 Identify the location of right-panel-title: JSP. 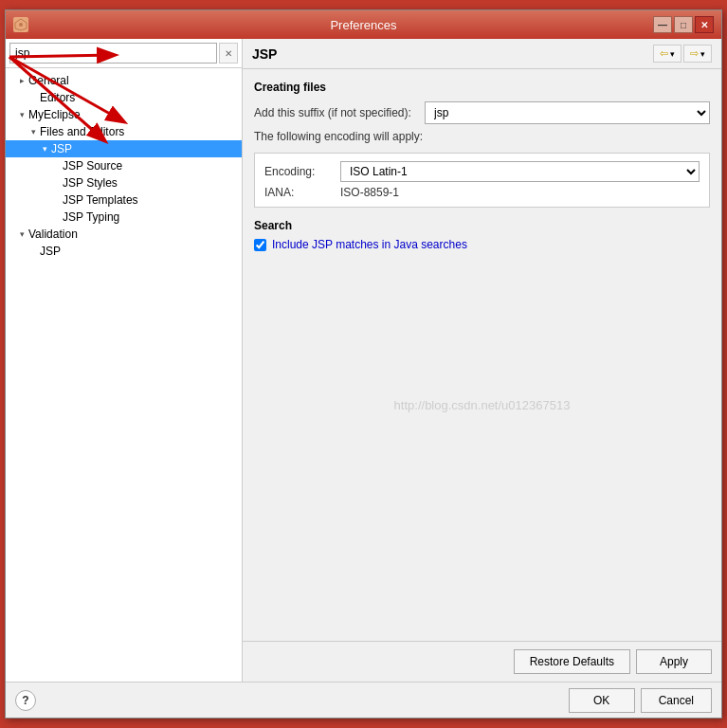
(264, 54).